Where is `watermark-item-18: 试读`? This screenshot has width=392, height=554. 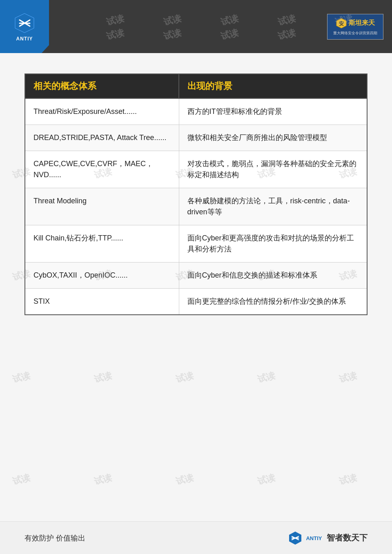 watermark-item-18: 试读 is located at coordinates (266, 480).